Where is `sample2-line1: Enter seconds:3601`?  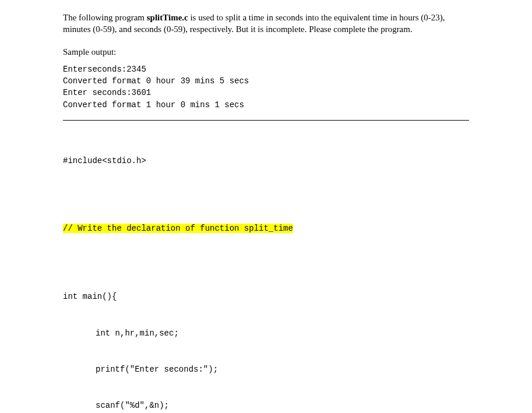
sample2-line1: Enter seconds:3601 is located at coordinates (107, 93).